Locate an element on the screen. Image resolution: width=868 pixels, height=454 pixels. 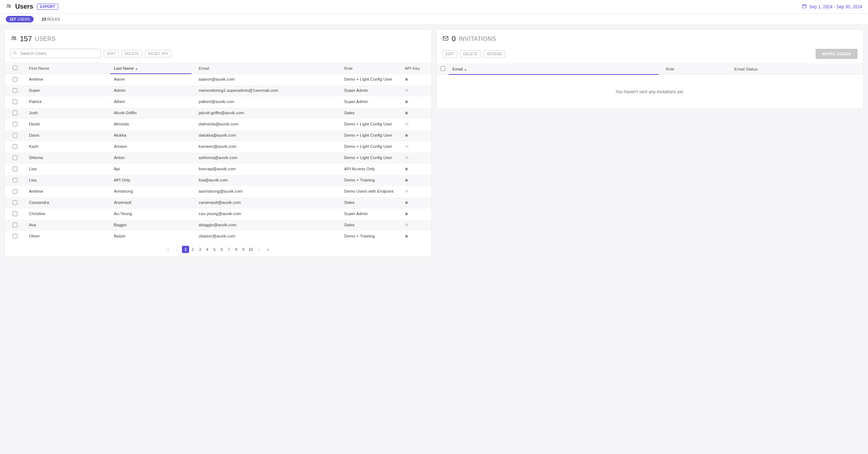
cell-first-name: Super is located at coordinates (68, 91).